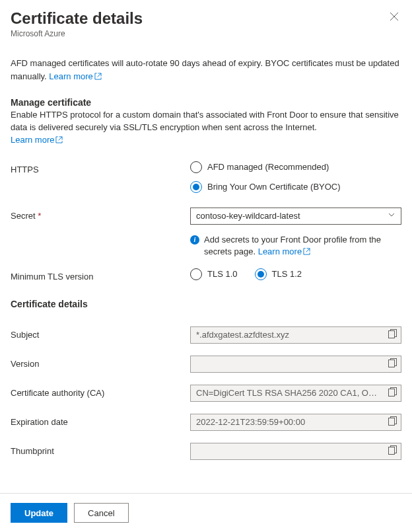 The image size is (412, 532). I want to click on intro-learn-more-link: Learn more, so click(75, 77).